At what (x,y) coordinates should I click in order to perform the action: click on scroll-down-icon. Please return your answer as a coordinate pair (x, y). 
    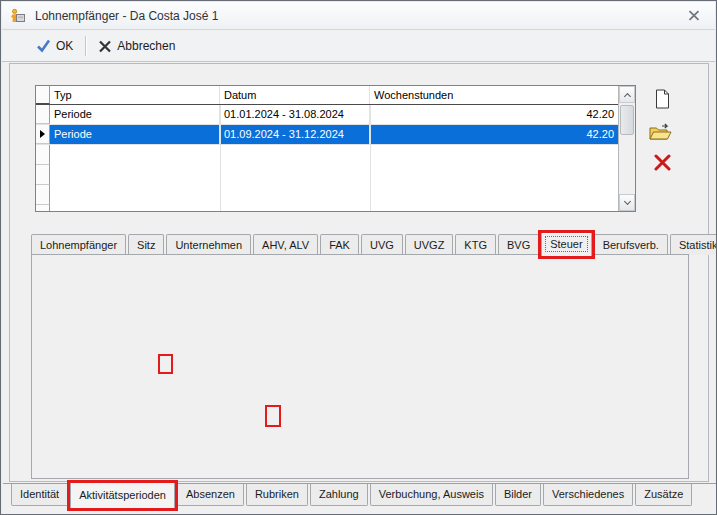
    Looking at the image, I should click on (627, 202).